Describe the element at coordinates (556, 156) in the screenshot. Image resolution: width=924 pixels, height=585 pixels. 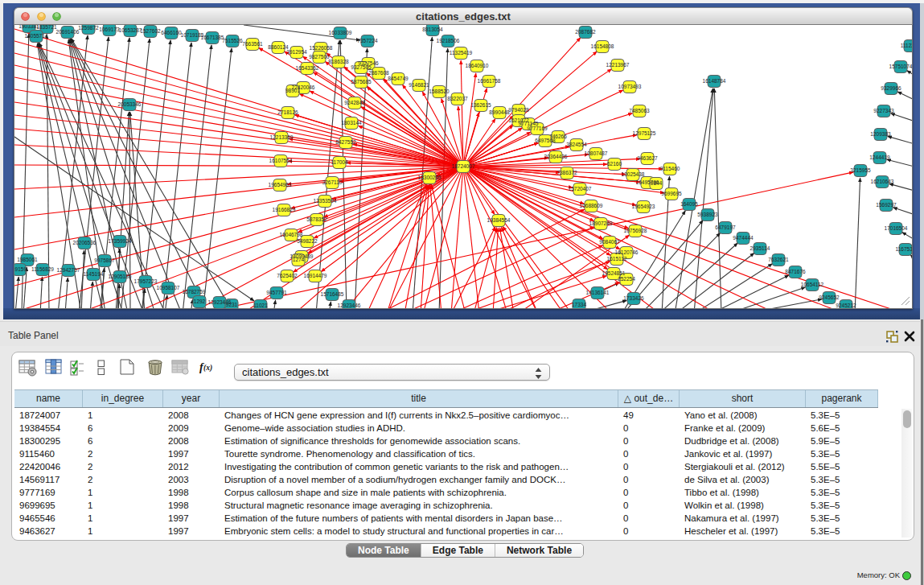
I see `svg-text: 20364436` at that location.